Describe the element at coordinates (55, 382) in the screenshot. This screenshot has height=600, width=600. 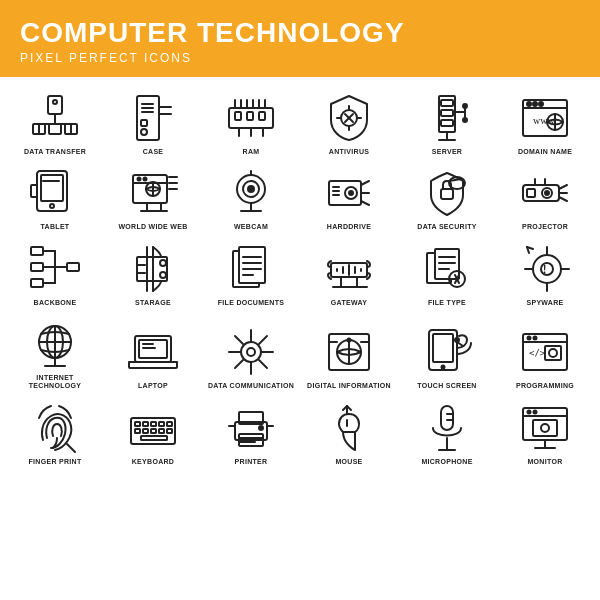
I see `icon-label: INTERNET TECHNOLOGY` at that location.